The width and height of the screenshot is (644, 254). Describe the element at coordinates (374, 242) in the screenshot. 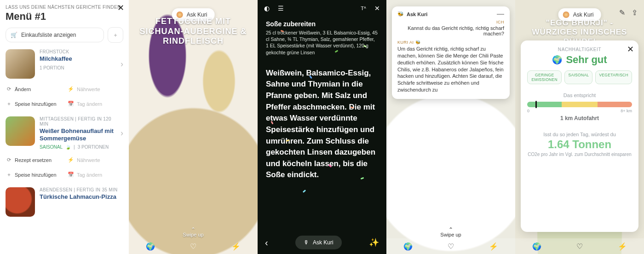

I see `sparkle-icon: ✨` at that location.